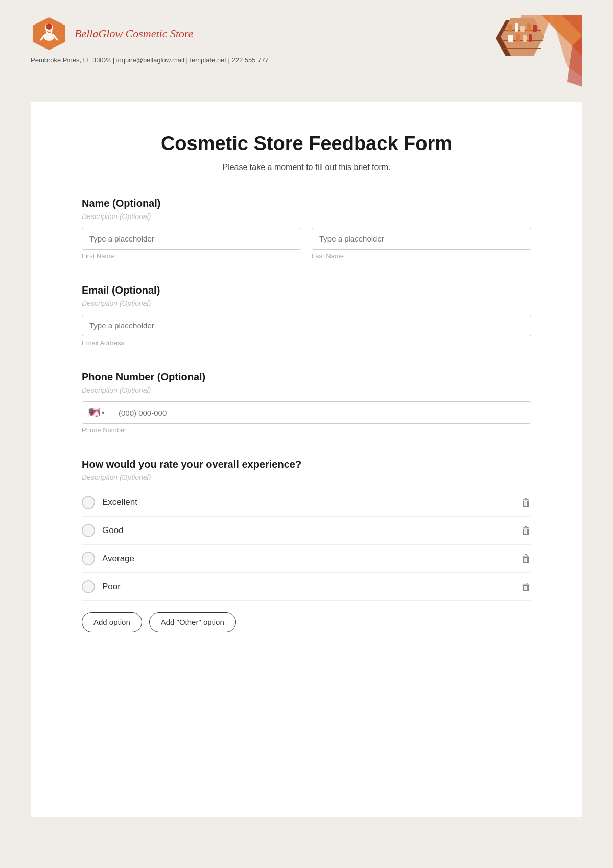 Image resolution: width=613 pixels, height=868 pixels. Describe the element at coordinates (103, 413) in the screenshot. I see `chevron-down-icon: ▾` at that location.